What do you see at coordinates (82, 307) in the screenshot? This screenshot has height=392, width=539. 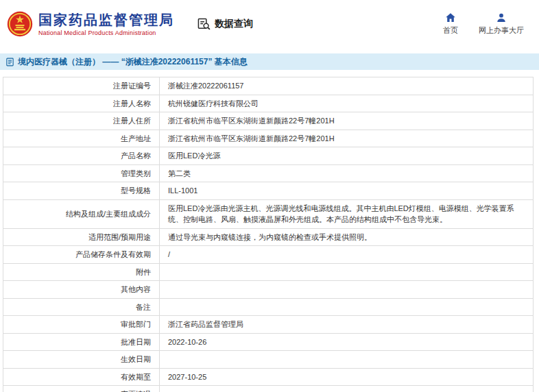 I see `field-label: 备注` at bounding box center [82, 307].